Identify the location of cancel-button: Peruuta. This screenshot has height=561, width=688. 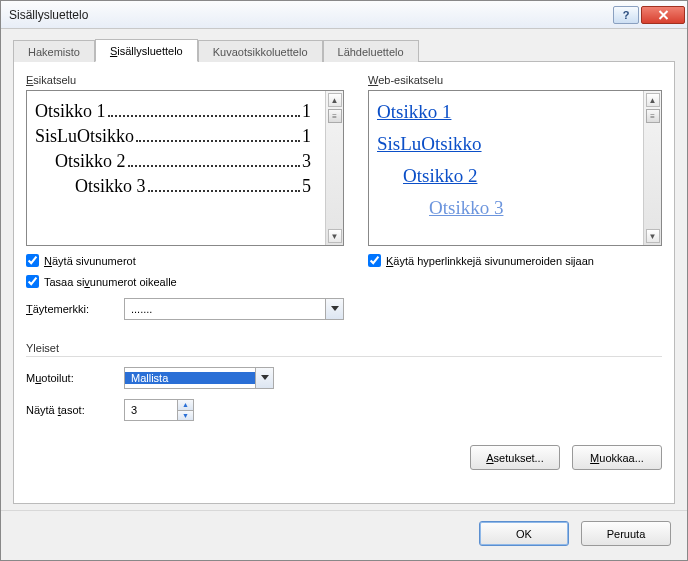
(626, 534).